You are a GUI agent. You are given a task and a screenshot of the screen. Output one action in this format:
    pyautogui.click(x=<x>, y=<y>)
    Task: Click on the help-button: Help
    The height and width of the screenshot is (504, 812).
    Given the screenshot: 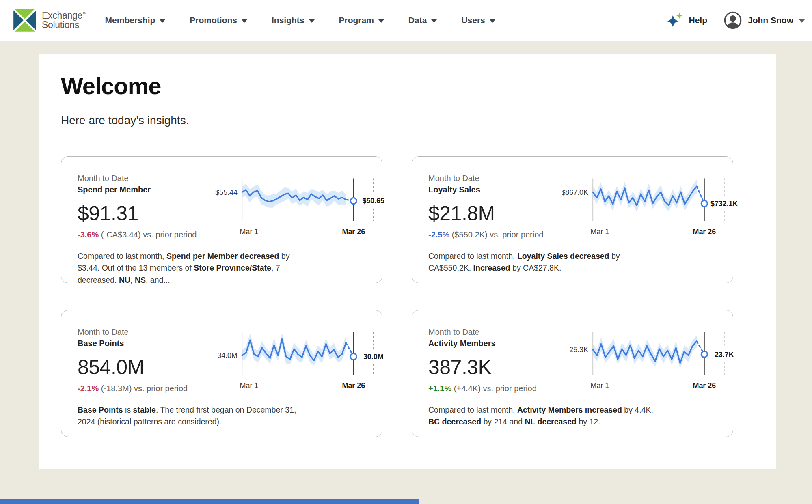 What is the action you would take?
    pyautogui.click(x=687, y=20)
    